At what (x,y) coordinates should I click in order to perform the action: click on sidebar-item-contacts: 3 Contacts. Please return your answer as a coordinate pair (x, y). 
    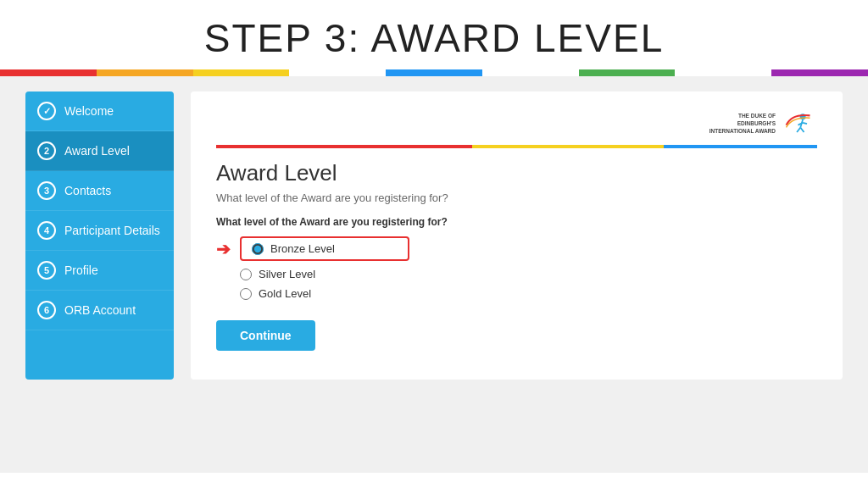
    Looking at the image, I should click on (100, 191).